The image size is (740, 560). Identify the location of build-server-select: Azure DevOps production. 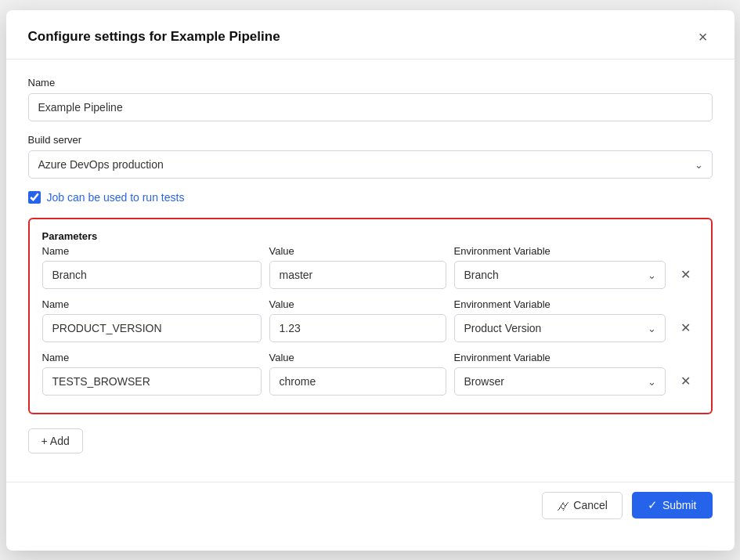
(370, 164).